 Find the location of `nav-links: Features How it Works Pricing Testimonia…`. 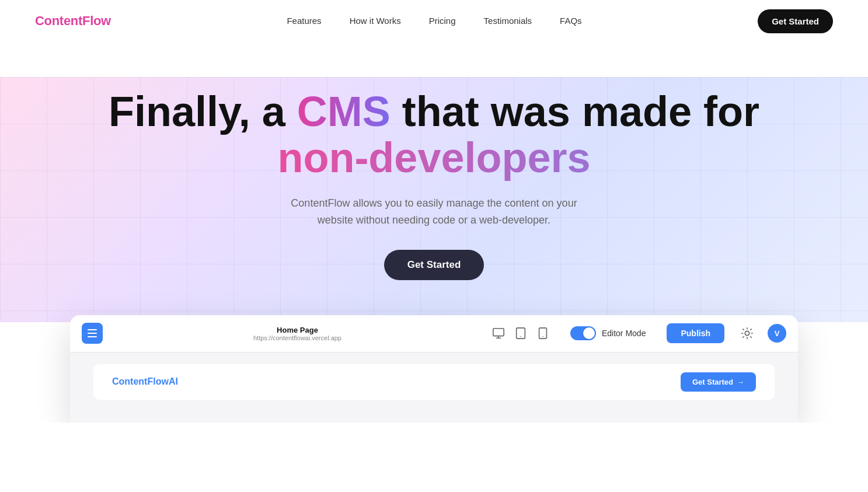

nav-links: Features How it Works Pricing Testimonia… is located at coordinates (434, 21).